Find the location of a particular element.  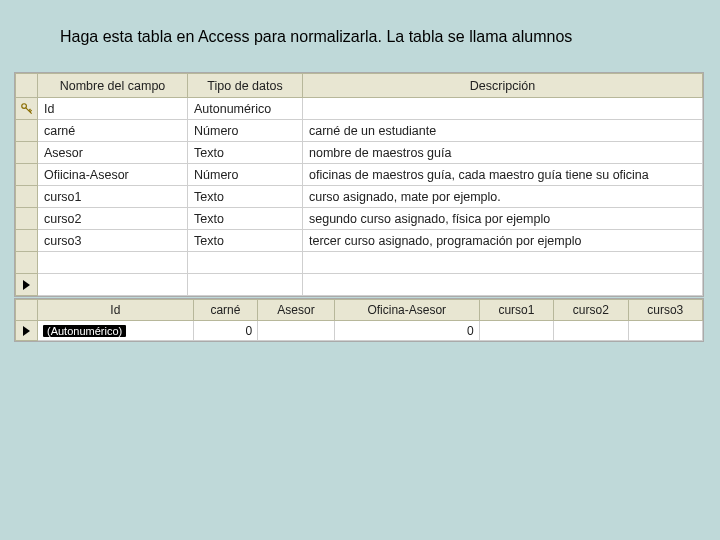

cell-curso2 is located at coordinates (591, 331).